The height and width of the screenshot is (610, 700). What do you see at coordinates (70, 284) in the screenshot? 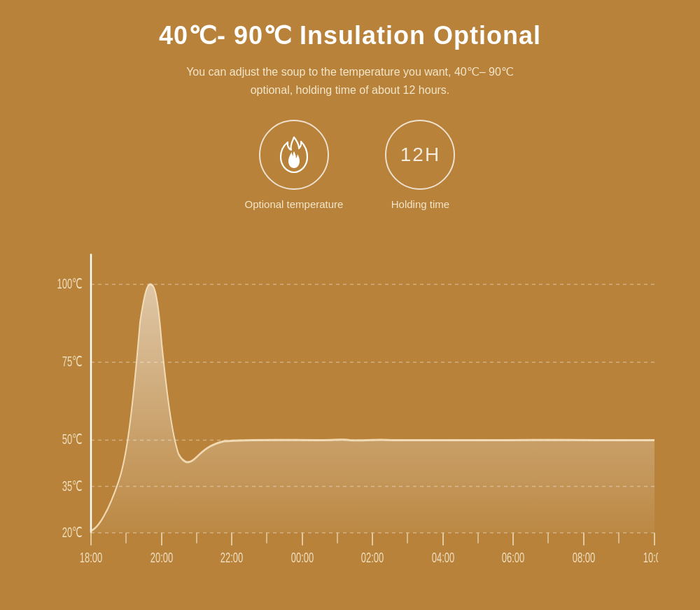
I see `svg-text: 100℃` at bounding box center [70, 284].